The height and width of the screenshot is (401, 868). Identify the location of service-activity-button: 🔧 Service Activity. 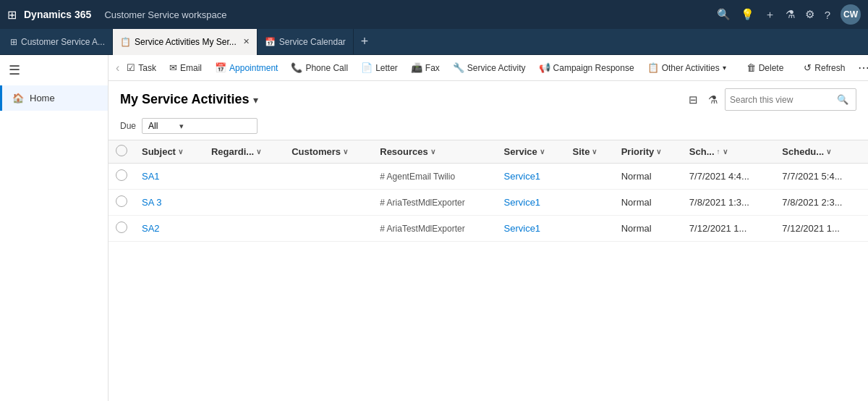
(489, 68).